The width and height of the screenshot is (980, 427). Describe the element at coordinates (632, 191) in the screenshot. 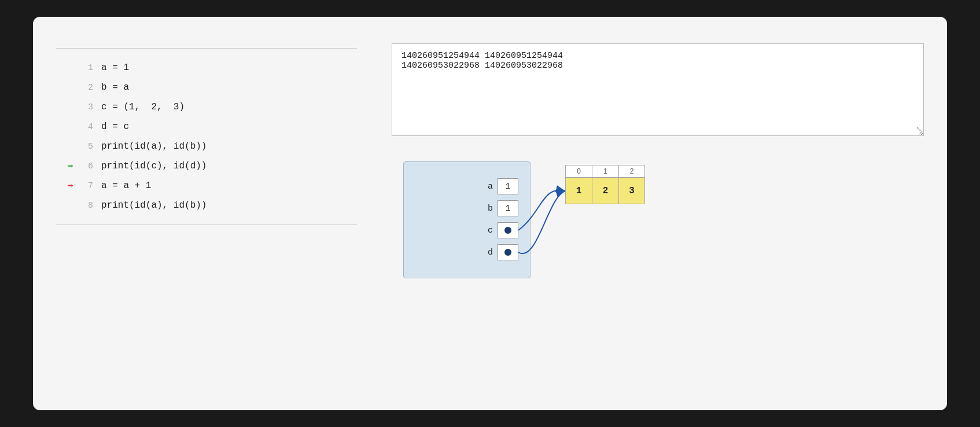

I see `tuple-val-2: 3` at that location.